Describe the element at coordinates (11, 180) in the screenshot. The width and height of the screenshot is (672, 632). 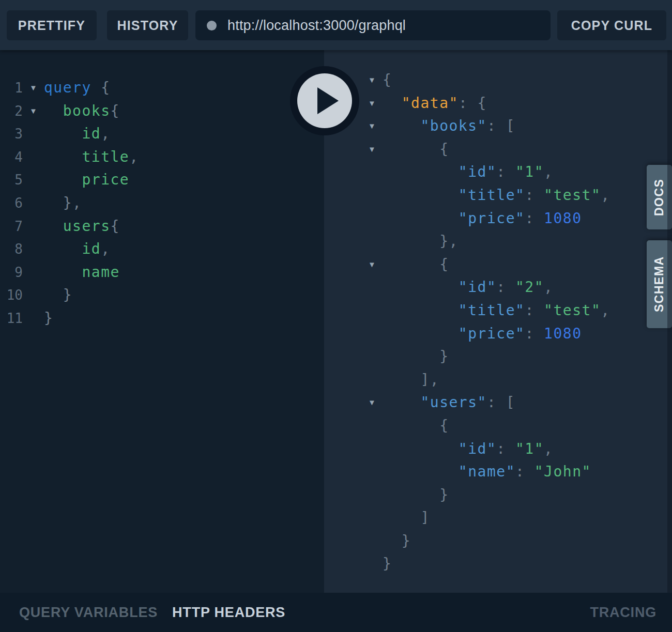
I see `line-number: 5` at that location.